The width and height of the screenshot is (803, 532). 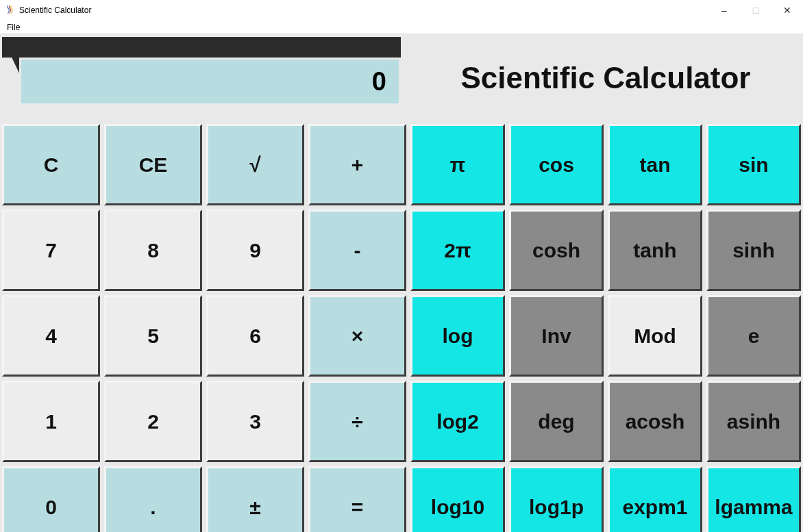 What do you see at coordinates (402, 10) in the screenshot?
I see `window-titlebar: Scientific Calculator – □ ✕` at bounding box center [402, 10].